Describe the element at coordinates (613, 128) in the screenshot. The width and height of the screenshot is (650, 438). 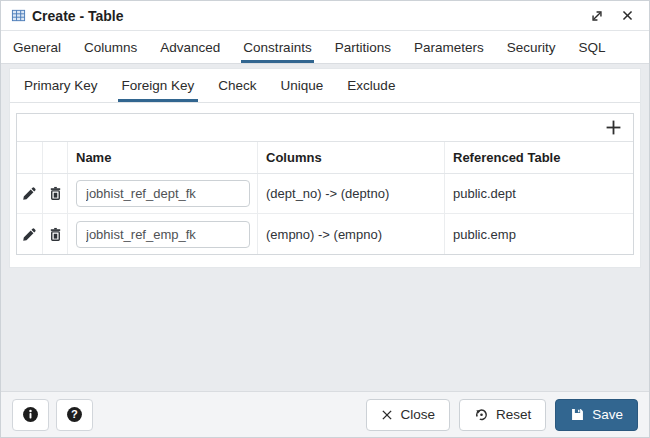
I see `add-foreign-key-button` at that location.